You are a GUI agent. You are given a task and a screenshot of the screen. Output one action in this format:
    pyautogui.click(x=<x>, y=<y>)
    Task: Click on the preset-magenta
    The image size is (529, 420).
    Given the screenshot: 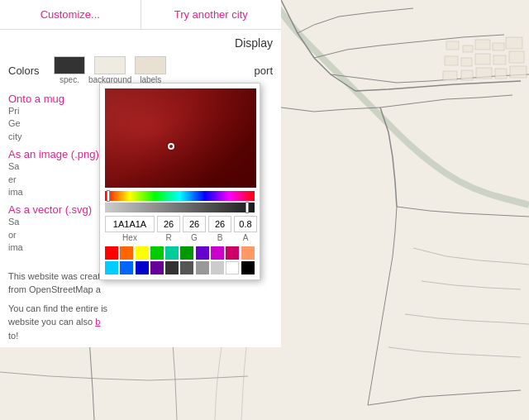 What is the action you would take?
    pyautogui.click(x=217, y=253)
    